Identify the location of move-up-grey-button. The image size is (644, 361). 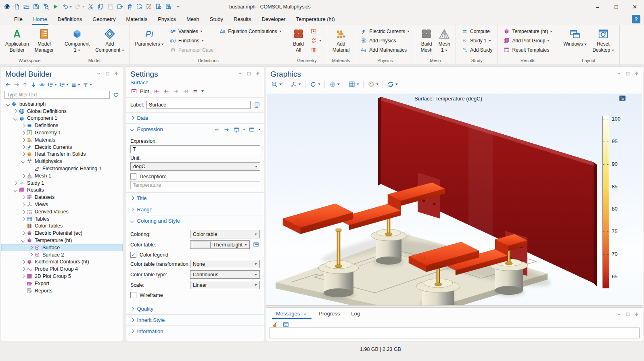
(25, 85).